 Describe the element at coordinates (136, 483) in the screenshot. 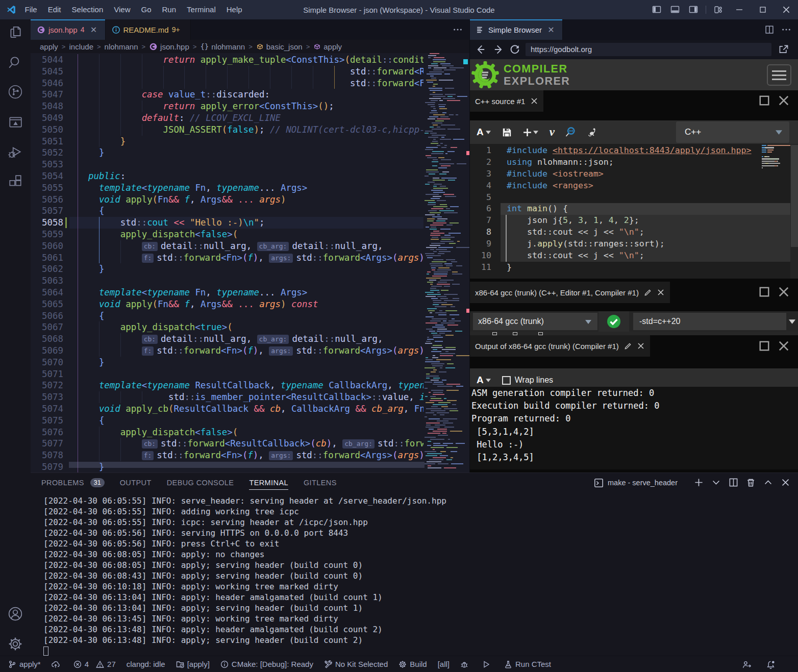

I see `panel-tab-output: OUTPUT` at that location.